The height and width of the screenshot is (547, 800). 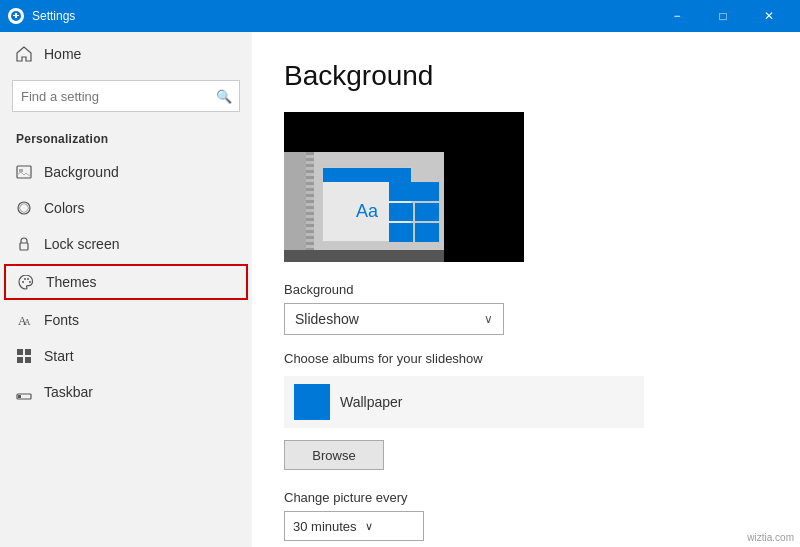 What do you see at coordinates (126, 320) in the screenshot?
I see `sidebar-item-fonts: AA Fonts` at bounding box center [126, 320].